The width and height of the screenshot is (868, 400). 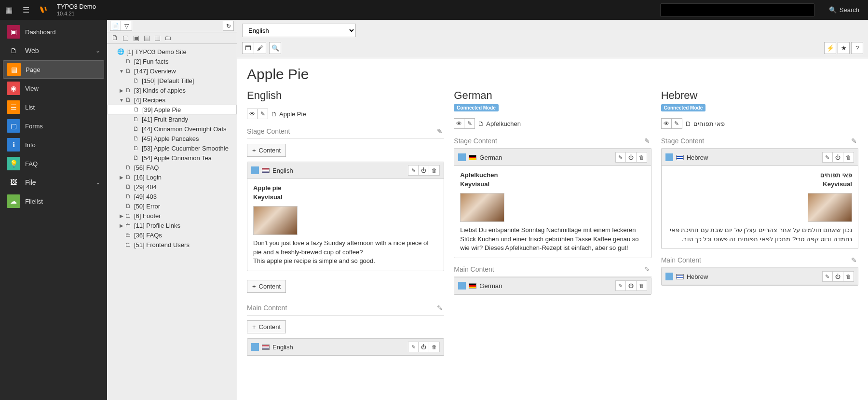 I want to click on tree-node: 🗋[29] 404, so click(x=172, y=187).